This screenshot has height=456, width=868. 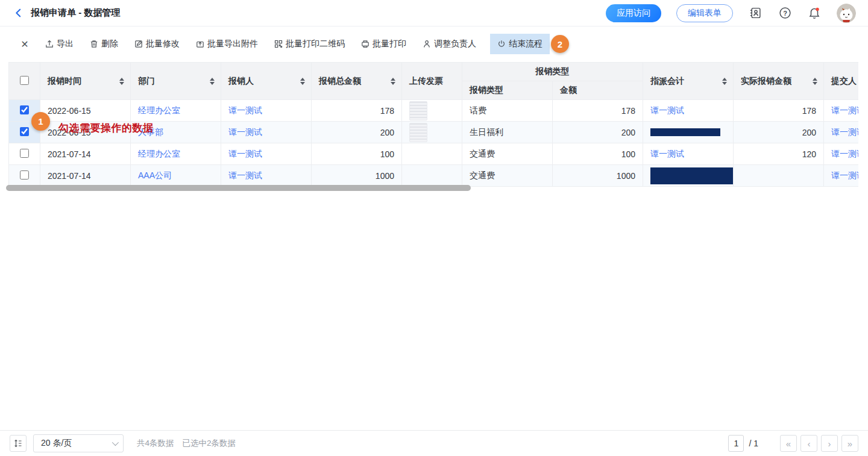 I want to click on next-page-button: ›, so click(x=829, y=443).